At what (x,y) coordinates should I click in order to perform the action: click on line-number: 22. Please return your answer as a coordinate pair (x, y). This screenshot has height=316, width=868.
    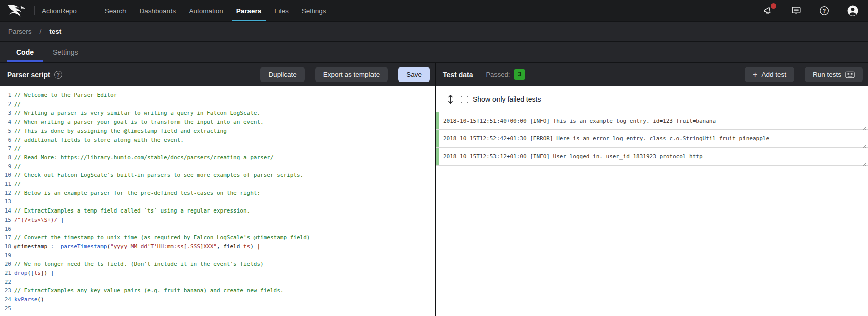
    Looking at the image, I should click on (7, 282).